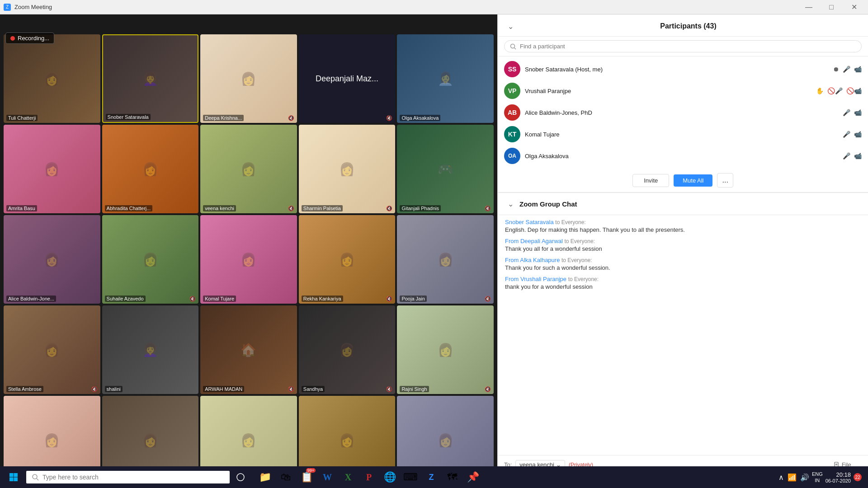 This screenshot has height=488, width=868. Describe the element at coordinates (445, 350) in the screenshot. I see `video-cell-rajni: 👩 Rajni Singh 🔇` at that location.